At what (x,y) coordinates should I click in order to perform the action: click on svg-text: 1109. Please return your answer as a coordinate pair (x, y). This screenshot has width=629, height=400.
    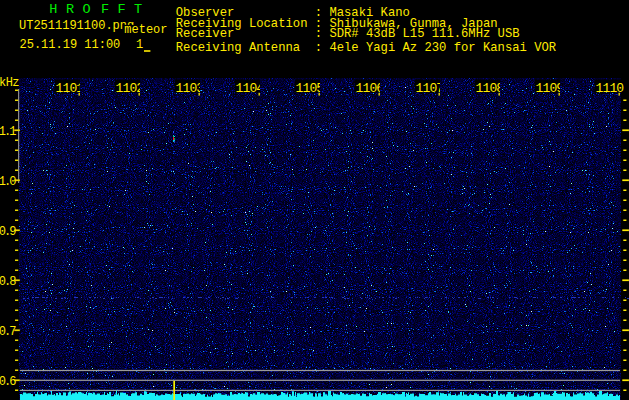
    Looking at the image, I should click on (550, 88).